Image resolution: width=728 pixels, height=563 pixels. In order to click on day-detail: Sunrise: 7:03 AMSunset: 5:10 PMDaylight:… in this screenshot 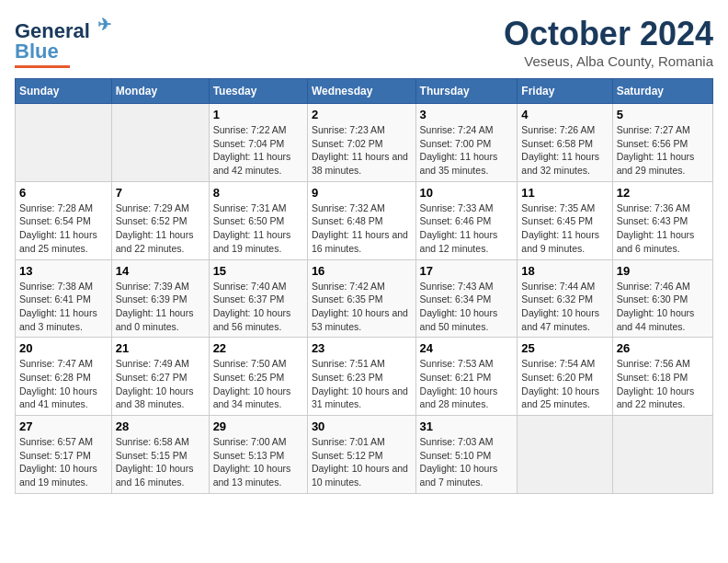, I will do `click(467, 462)`.